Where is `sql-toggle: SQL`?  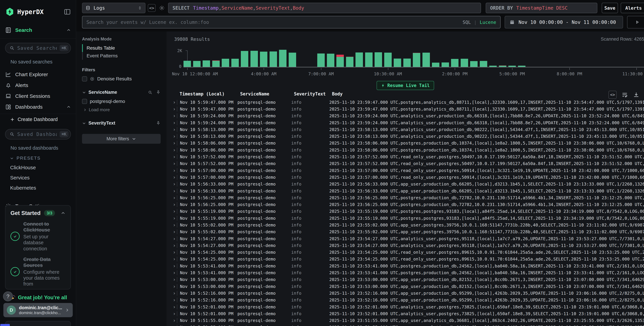
sql-toggle: SQL is located at coordinates (466, 22).